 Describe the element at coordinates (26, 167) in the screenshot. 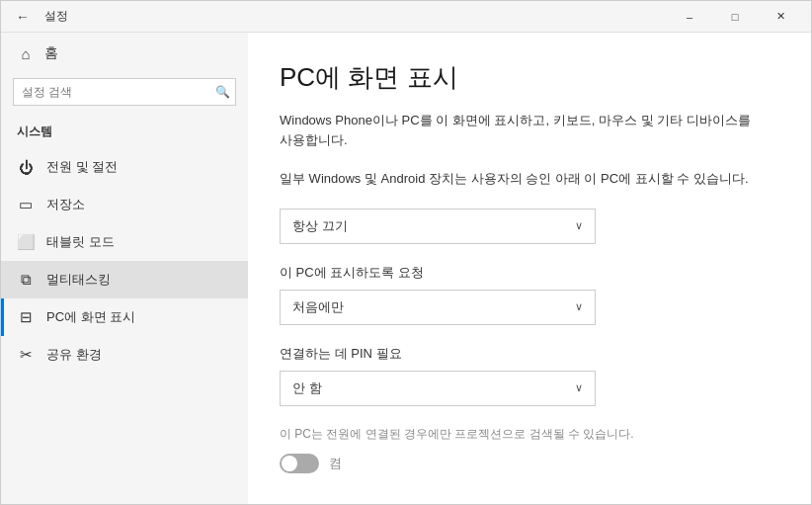

I see `power-icon: ⏻` at that location.